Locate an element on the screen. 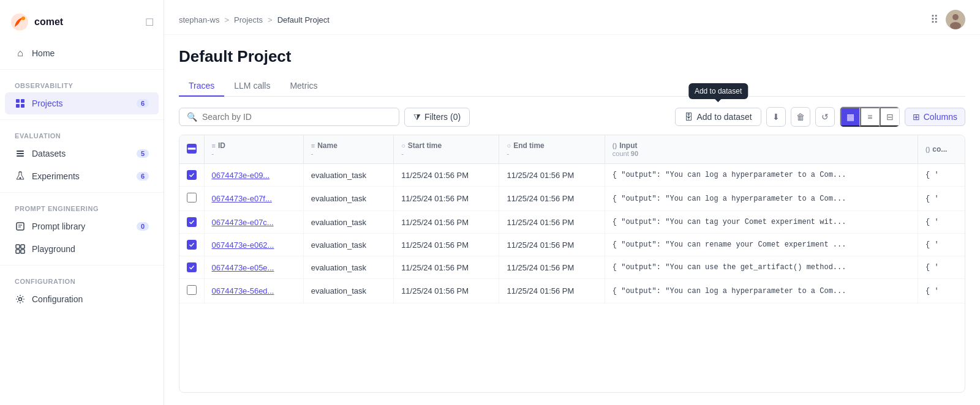  columns-icon: ⊞ is located at coordinates (916, 117).